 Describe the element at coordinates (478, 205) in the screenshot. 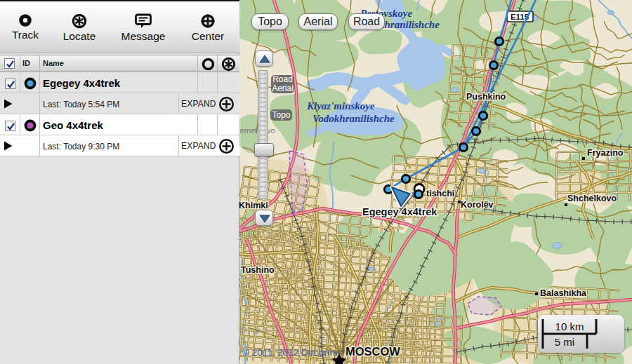

I see `svg-text: Korolëv` at that location.